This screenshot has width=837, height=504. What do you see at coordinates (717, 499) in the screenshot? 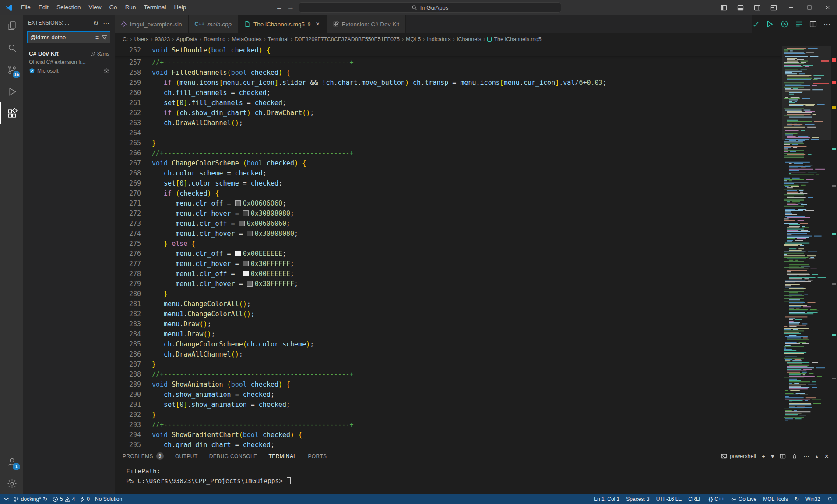
I see `language-mode: { }C++` at bounding box center [717, 499].